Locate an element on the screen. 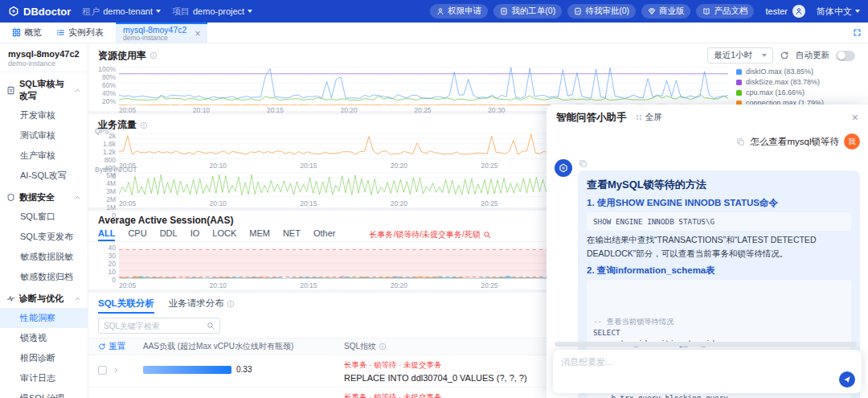 The height and width of the screenshot is (398, 868). project-selector: 项目 demo-project is located at coordinates (212, 11).